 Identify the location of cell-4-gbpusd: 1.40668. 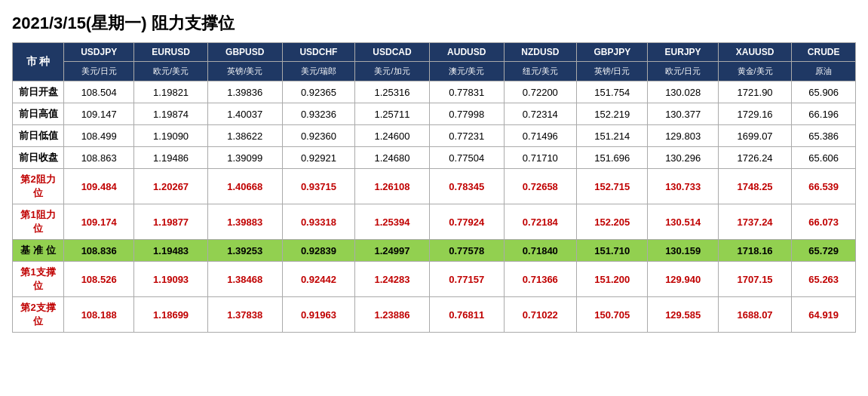
(244, 187).